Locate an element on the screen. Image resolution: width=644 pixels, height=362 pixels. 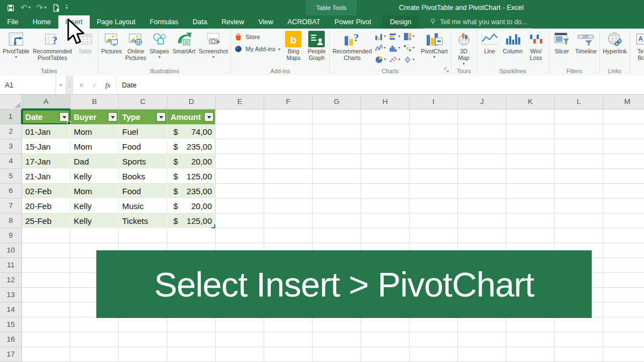
table-header-date: Date is located at coordinates (46, 117).